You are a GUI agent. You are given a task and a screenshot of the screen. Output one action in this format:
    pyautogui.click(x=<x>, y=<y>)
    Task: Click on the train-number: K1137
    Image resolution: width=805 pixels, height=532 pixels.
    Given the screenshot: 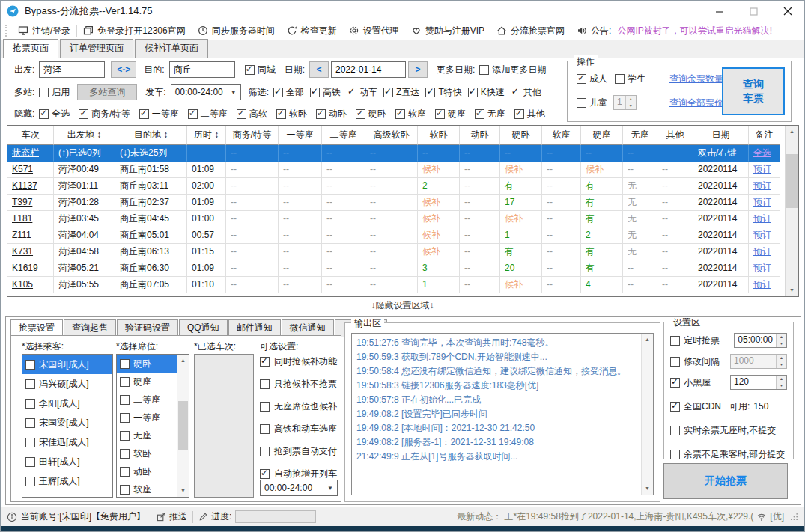 What is the action you would take?
    pyautogui.click(x=31, y=186)
    